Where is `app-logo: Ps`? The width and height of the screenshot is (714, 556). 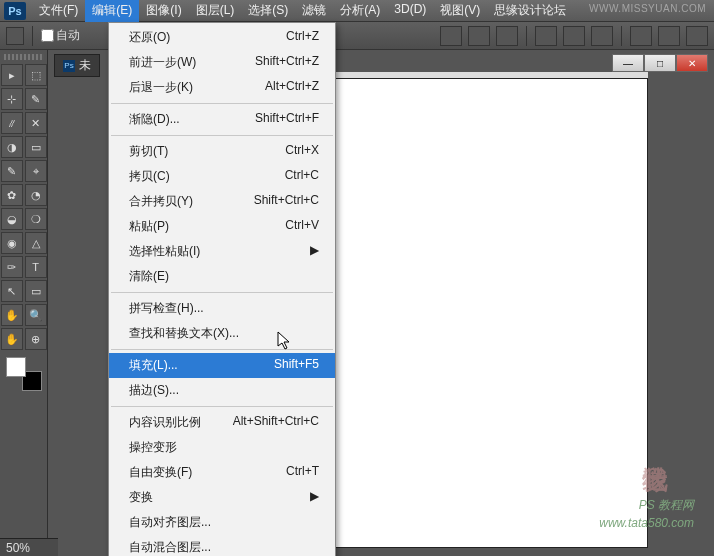
app-logo: Ps is located at coordinates (15, 11).